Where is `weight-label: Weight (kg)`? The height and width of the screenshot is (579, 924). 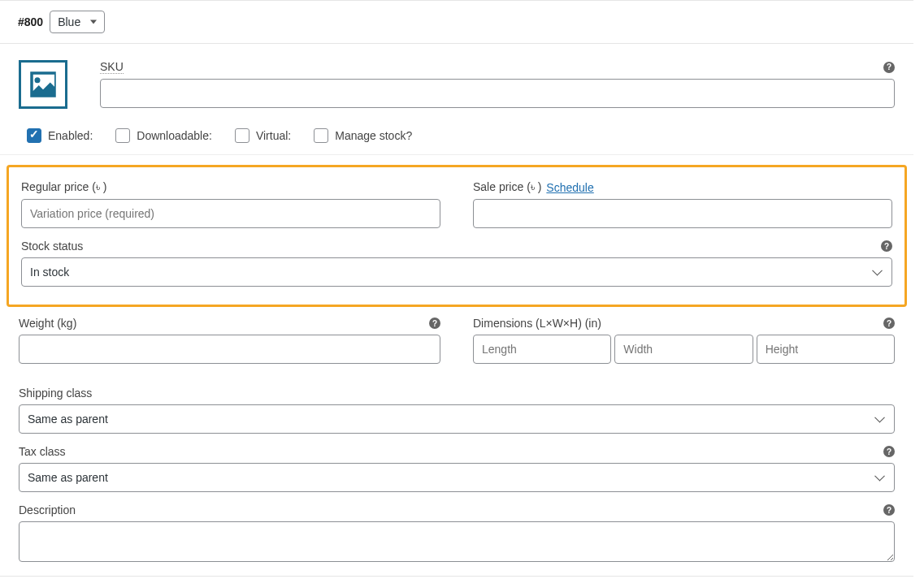 weight-label: Weight (kg) is located at coordinates (47, 323).